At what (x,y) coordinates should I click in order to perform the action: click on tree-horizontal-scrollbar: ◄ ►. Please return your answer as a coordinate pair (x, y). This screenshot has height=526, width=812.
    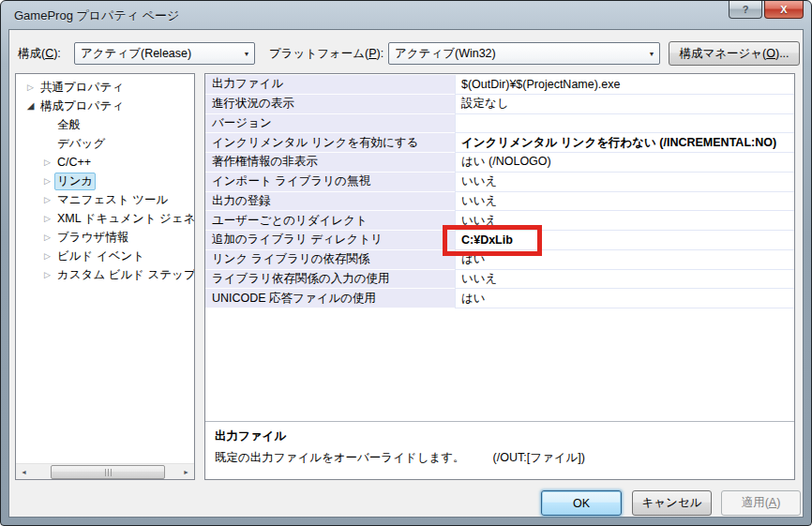
    Looking at the image, I should click on (105, 471).